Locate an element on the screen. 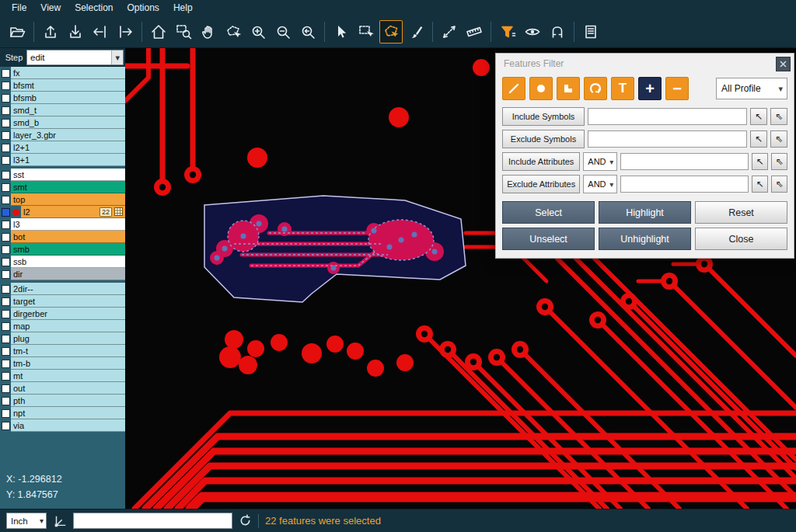 The width and height of the screenshot is (796, 532). layer-row-ssb: ssb is located at coordinates (62, 262).